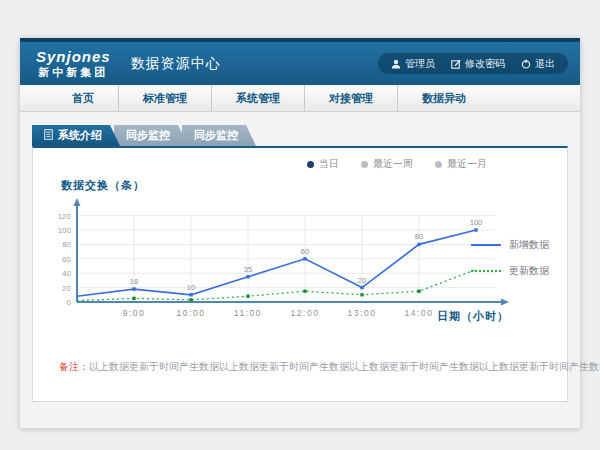  What do you see at coordinates (141, 136) in the screenshot?
I see `tab-bar: 系统介绍 同步监控 同步监控` at bounding box center [141, 136].